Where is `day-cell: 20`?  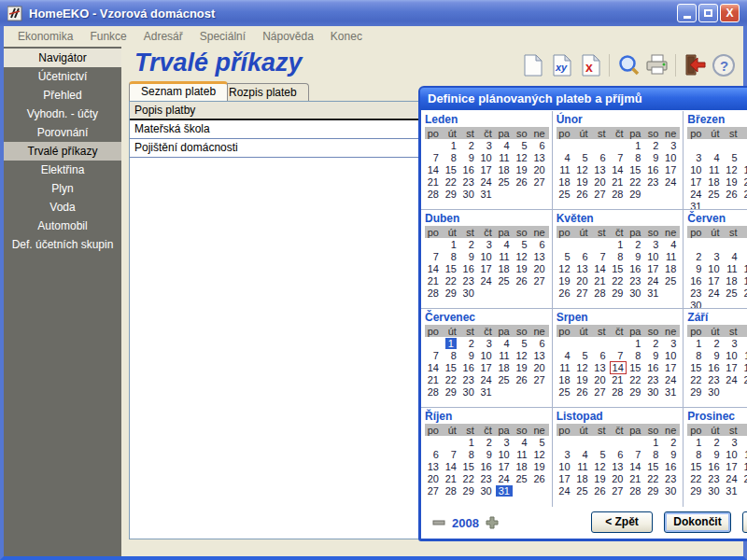 day-cell: 20 is located at coordinates (601, 379).